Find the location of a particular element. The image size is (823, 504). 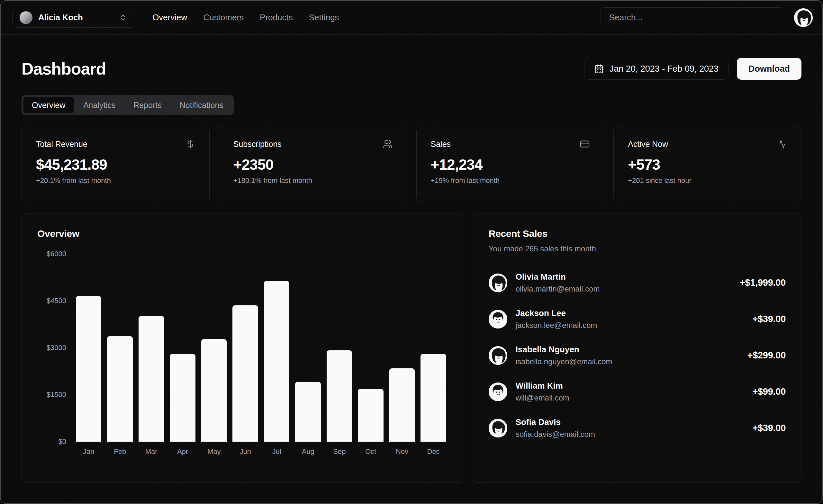

recent-sale-row-isabella-nguyen: Isabella Nguyenisabella.nguyen@email.com… is located at coordinates (637, 355).